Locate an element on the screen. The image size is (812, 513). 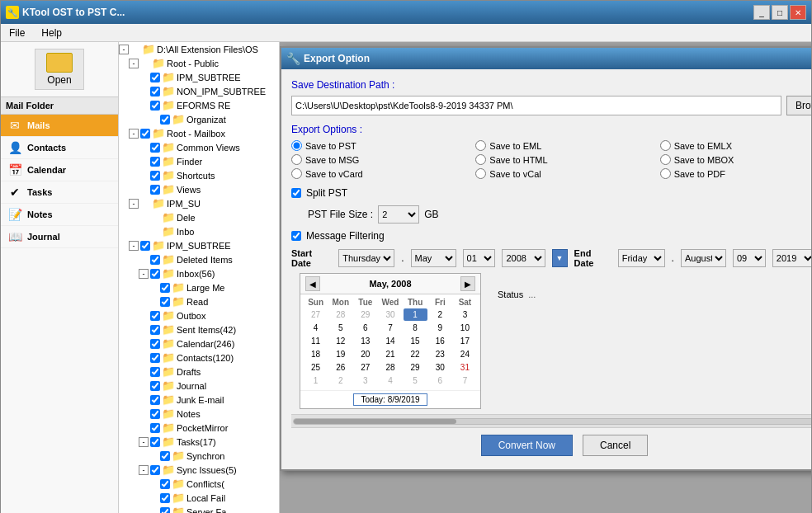
tree-node: -📁Tasks(17) is located at coordinates (199, 442).